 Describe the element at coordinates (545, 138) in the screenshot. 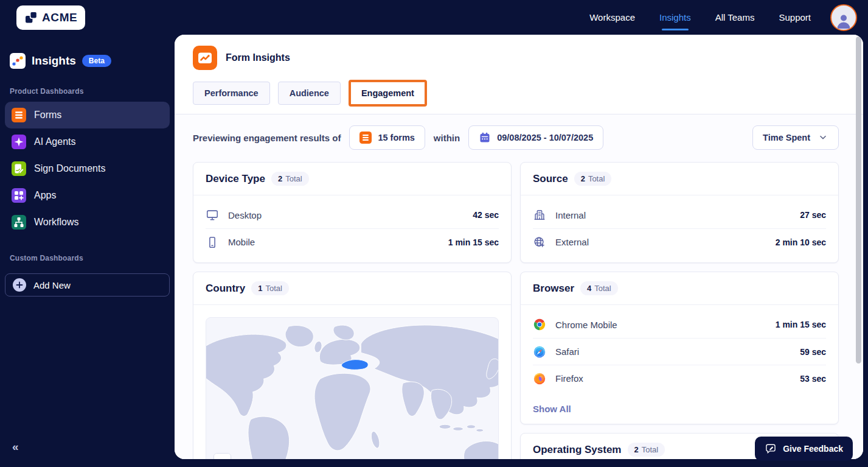

I see `date-range-label: 09/08/2025 - 10/07/2025` at that location.